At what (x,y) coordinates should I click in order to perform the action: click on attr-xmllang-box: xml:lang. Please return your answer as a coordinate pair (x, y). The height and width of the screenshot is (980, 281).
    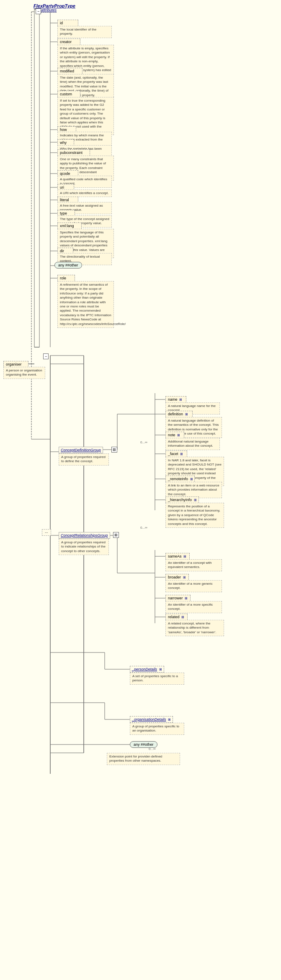
    Looking at the image, I should click on (70, 226).